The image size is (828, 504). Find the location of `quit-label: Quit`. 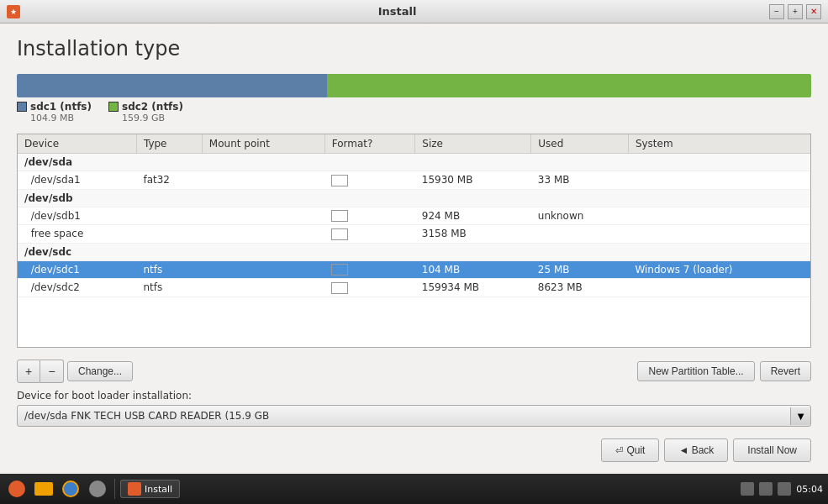

quit-label: Quit is located at coordinates (636, 450).